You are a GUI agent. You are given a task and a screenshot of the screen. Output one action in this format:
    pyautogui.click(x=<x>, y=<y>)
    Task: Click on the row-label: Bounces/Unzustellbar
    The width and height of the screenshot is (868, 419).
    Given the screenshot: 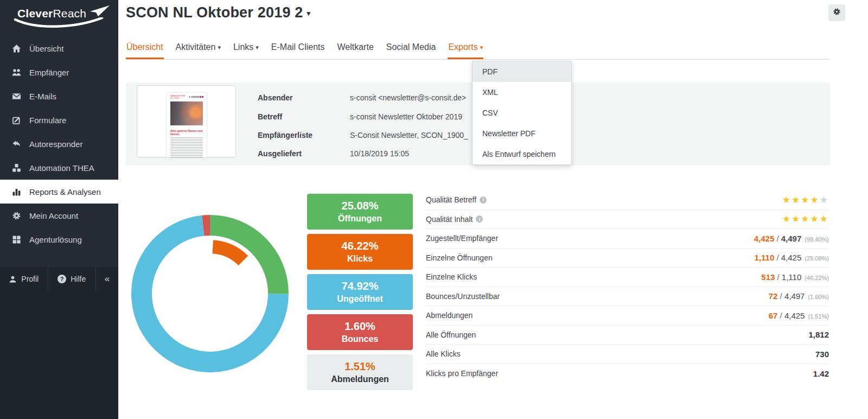 What is the action you would take?
    pyautogui.click(x=463, y=296)
    